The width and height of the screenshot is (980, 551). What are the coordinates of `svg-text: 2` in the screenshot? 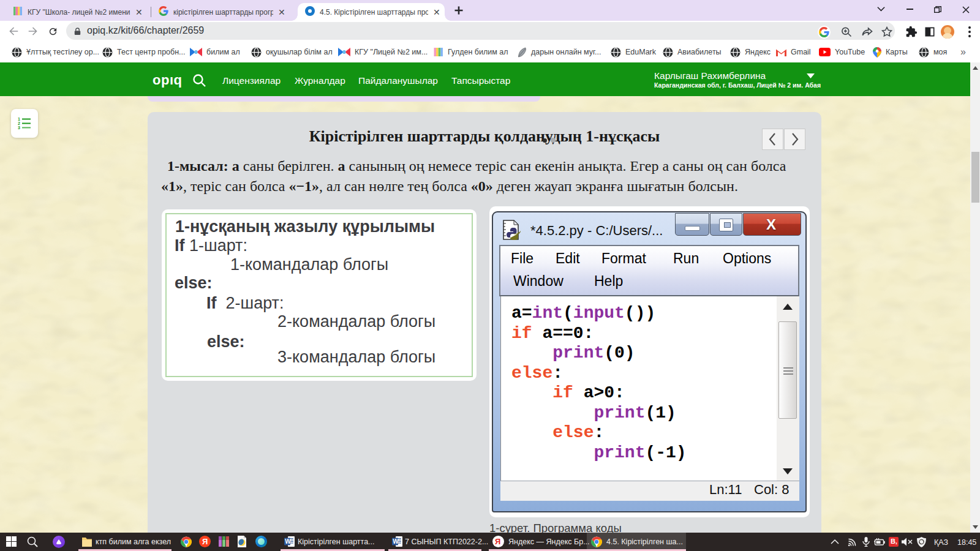 It's located at (19, 124).